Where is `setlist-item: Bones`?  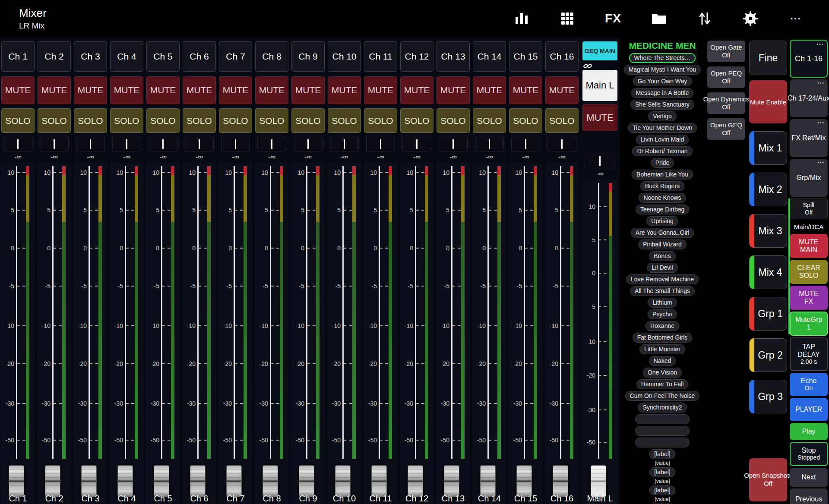 setlist-item: Bones is located at coordinates (662, 256).